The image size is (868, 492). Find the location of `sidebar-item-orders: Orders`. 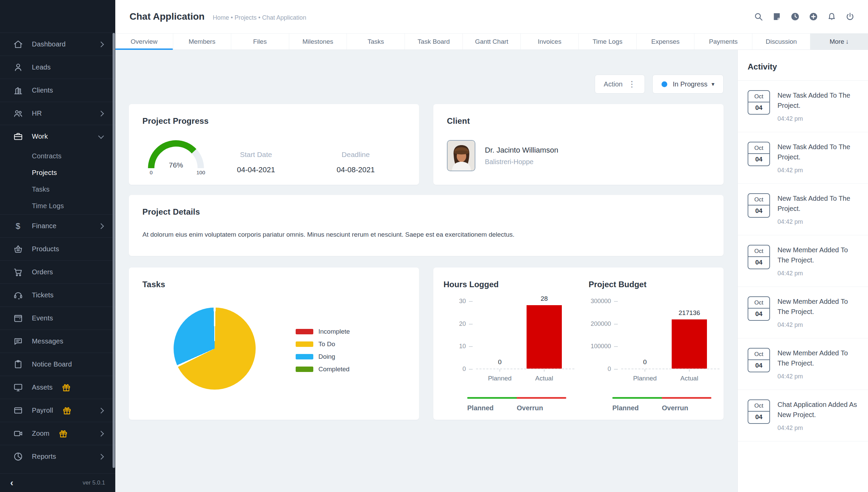

sidebar-item-orders: Orders is located at coordinates (58, 272).